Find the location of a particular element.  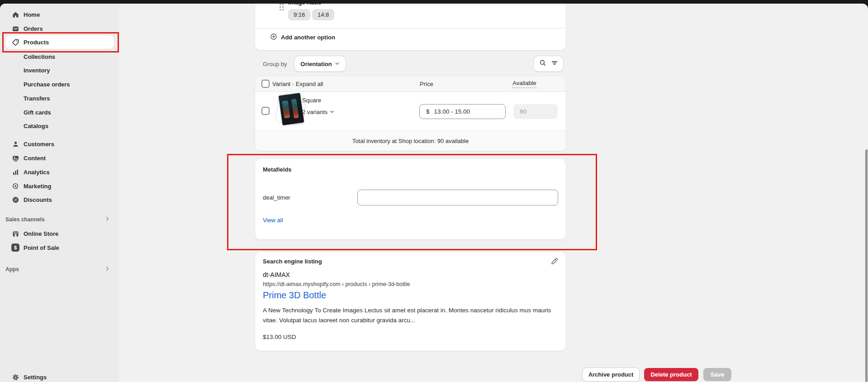

view-all-link: View all is located at coordinates (273, 220).